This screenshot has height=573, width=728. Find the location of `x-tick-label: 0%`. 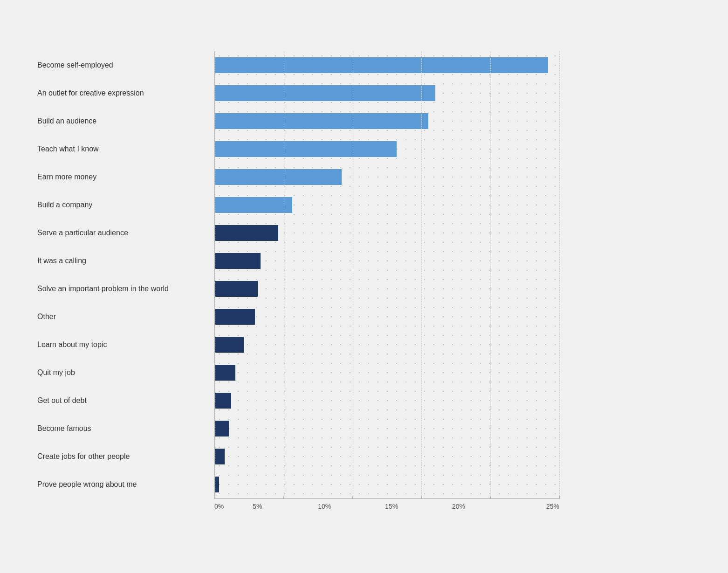

x-tick-label: 0% is located at coordinates (219, 506).